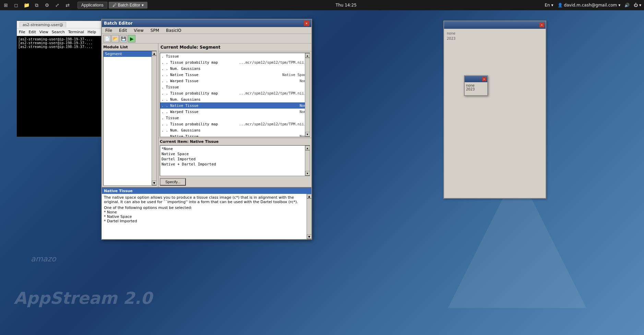  Describe the element at coordinates (309, 237) in the screenshot. I see `help-scroll-down: ▼` at that location.